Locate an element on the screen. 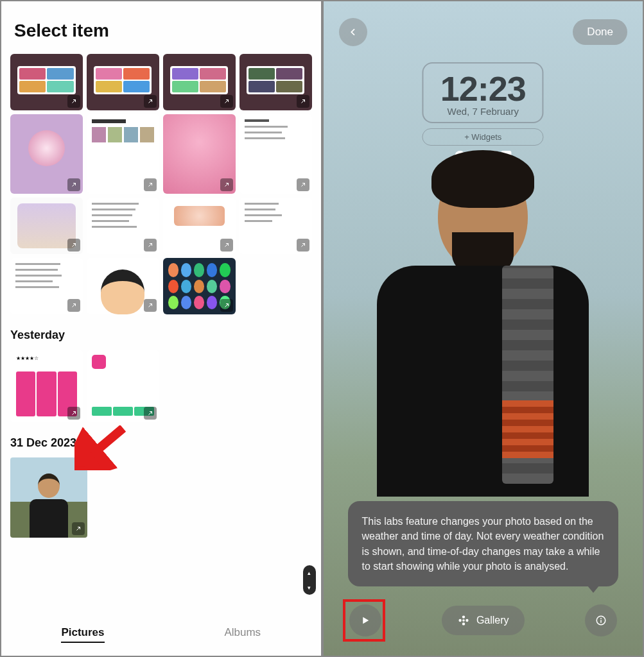 This screenshot has width=644, height=657. section-heading-yesterday: Yesterday is located at coordinates (161, 335).